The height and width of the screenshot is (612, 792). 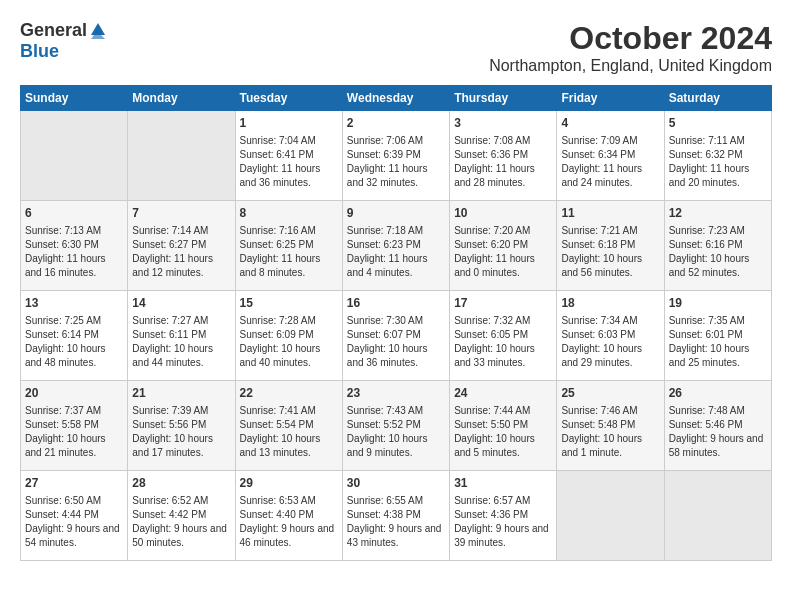 What do you see at coordinates (503, 124) in the screenshot?
I see `day-number: 3` at bounding box center [503, 124].